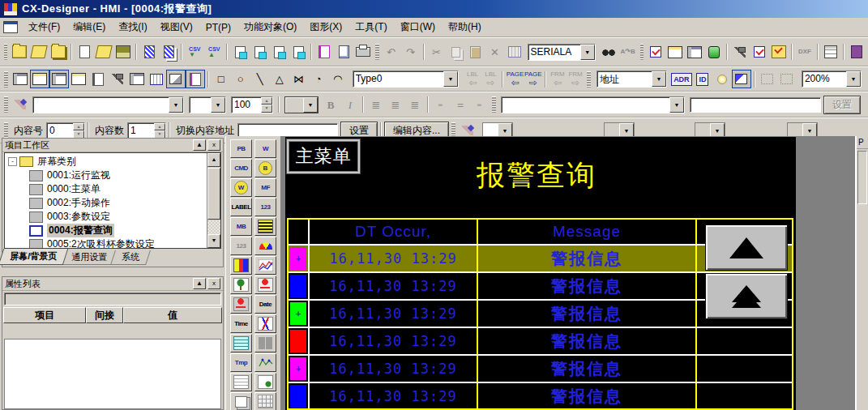  Describe the element at coordinates (675, 52) in the screenshot. I see `simulator-button` at that location.